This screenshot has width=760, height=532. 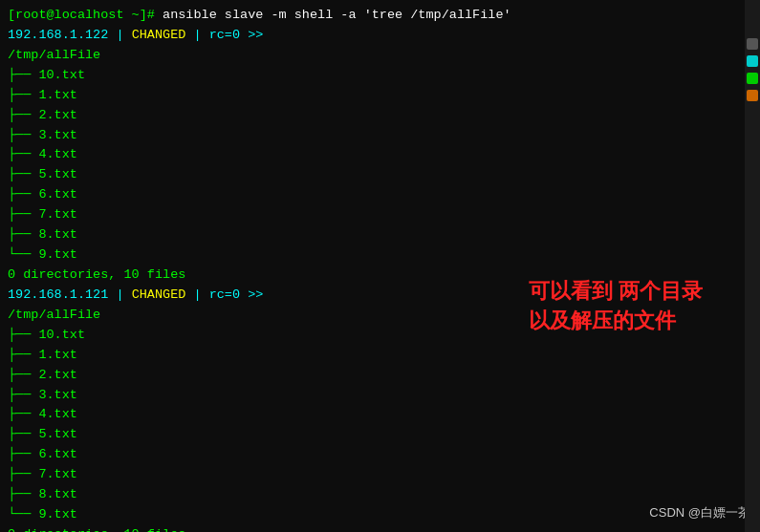 I want to click on host2-file-1: ├── 1.txt, so click(x=380, y=355).